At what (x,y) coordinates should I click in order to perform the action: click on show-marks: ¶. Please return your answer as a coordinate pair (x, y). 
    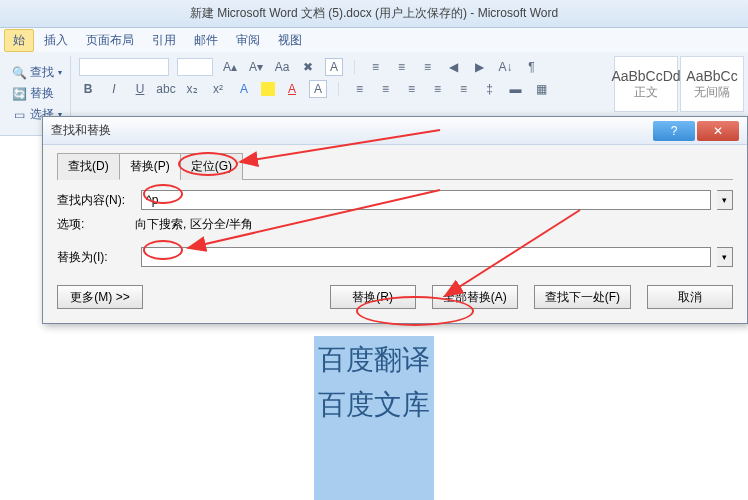
    Looking at the image, I should click on (532, 67).